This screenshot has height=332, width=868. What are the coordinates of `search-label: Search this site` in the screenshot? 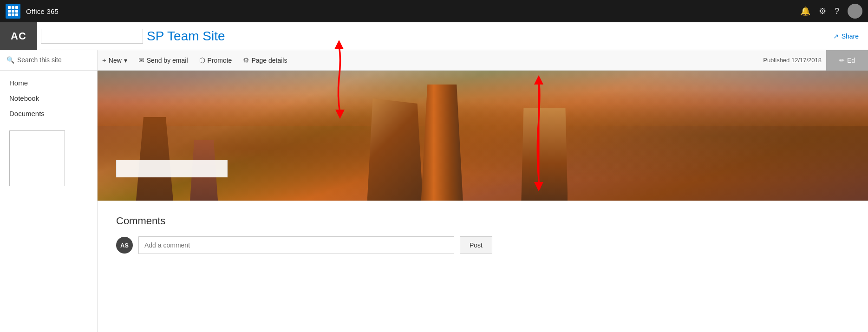 It's located at (39, 60).